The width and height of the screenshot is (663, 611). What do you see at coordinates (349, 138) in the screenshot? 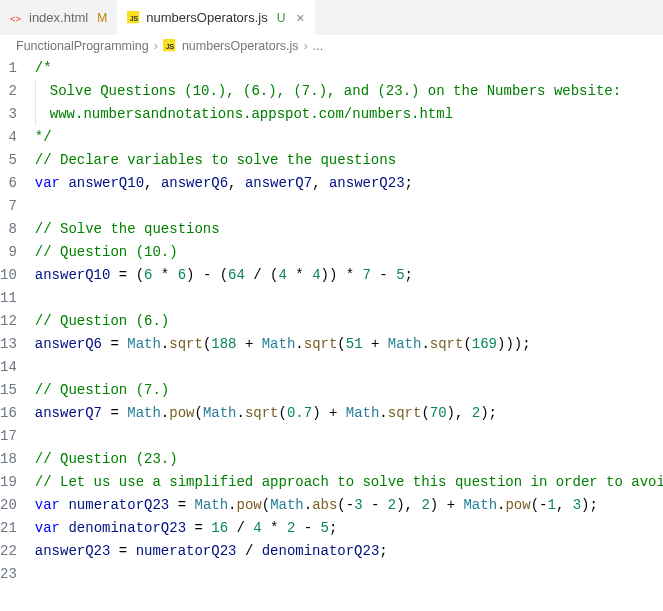
I see `code-line: */` at bounding box center [349, 138].